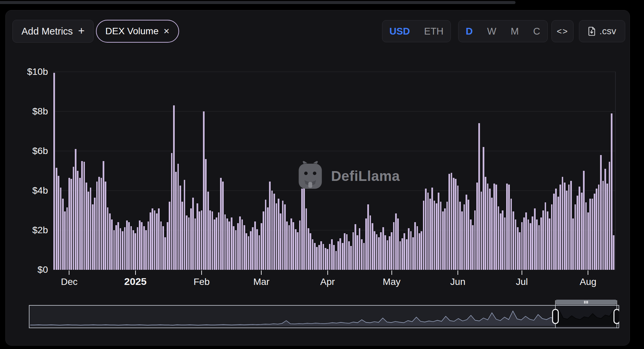 The height and width of the screenshot is (349, 644). I want to click on x-axis-tick-label: Apr, so click(328, 282).